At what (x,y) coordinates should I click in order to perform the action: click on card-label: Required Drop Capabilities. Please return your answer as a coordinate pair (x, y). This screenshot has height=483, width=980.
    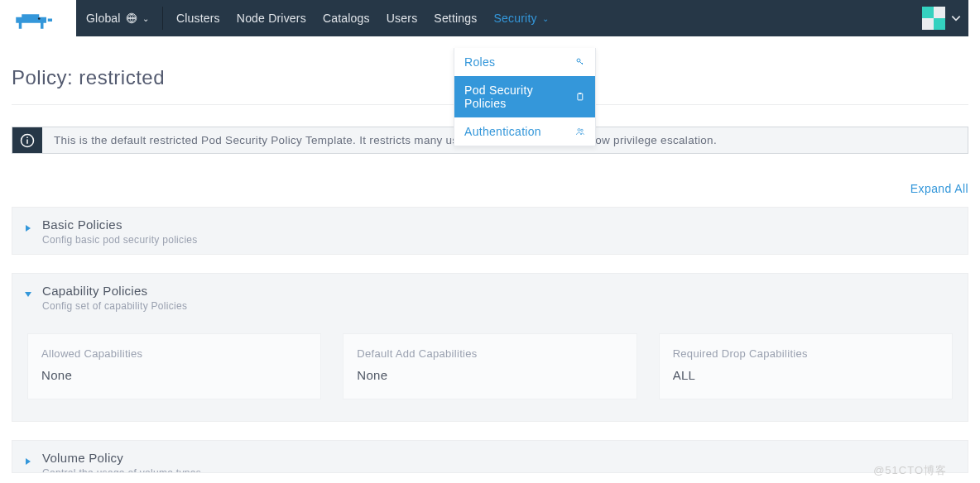
    Looking at the image, I should click on (806, 354).